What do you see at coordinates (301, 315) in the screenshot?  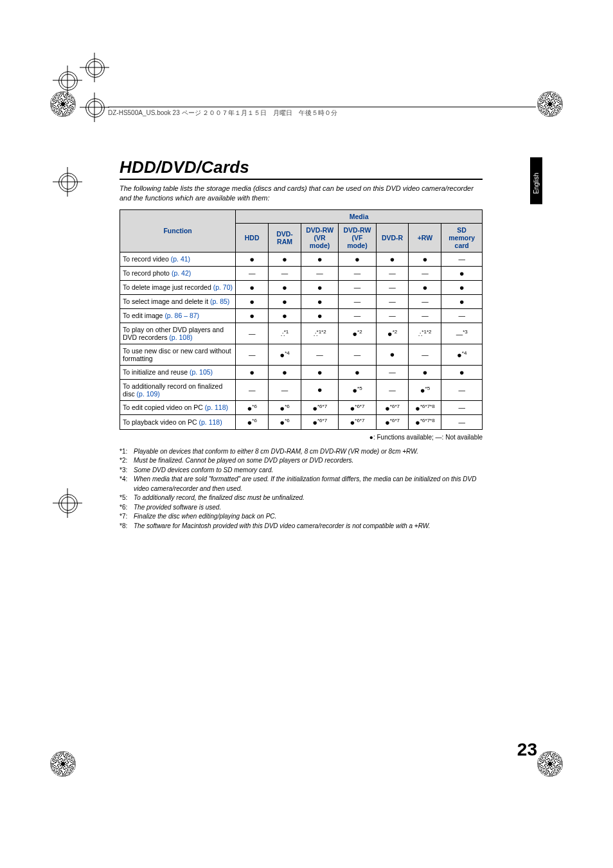 I see `table-row: To edit image (p. 86 – 87)●●●————` at bounding box center [301, 315].